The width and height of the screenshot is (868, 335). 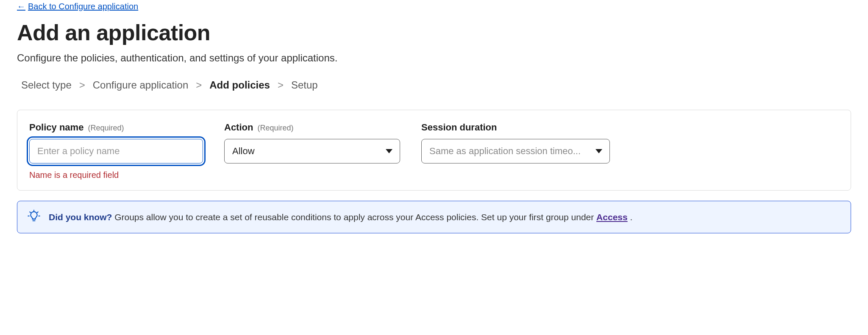 What do you see at coordinates (515, 151) in the screenshot?
I see `session-duration-select: Same as application session timeo...` at bounding box center [515, 151].